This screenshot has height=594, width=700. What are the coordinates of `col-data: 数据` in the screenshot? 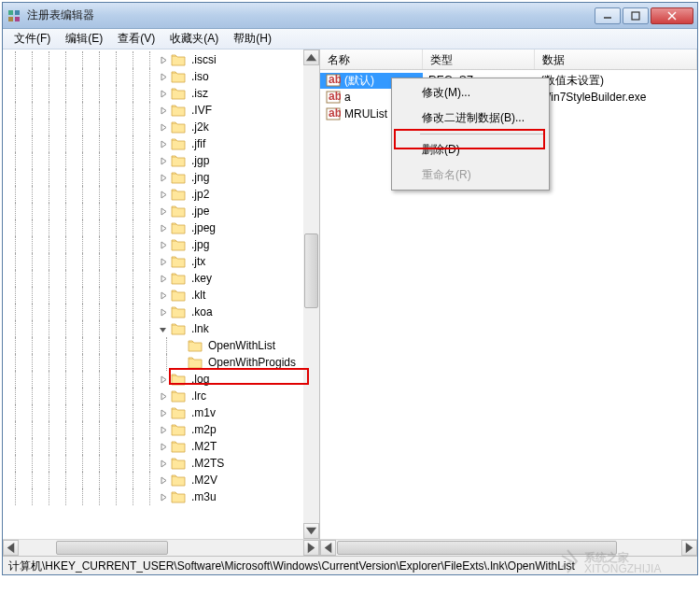 It's located at (616, 60).